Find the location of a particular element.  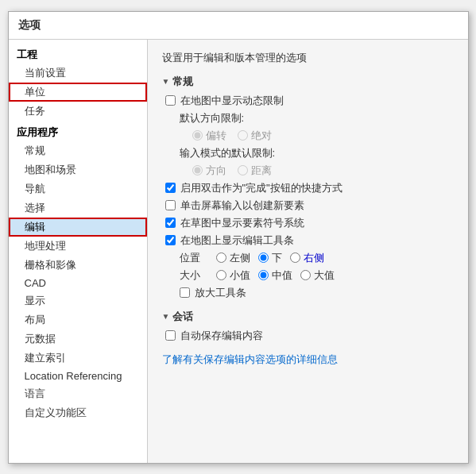

label-show-symbology: 在草图中显示要素符号系统 is located at coordinates (242, 223).